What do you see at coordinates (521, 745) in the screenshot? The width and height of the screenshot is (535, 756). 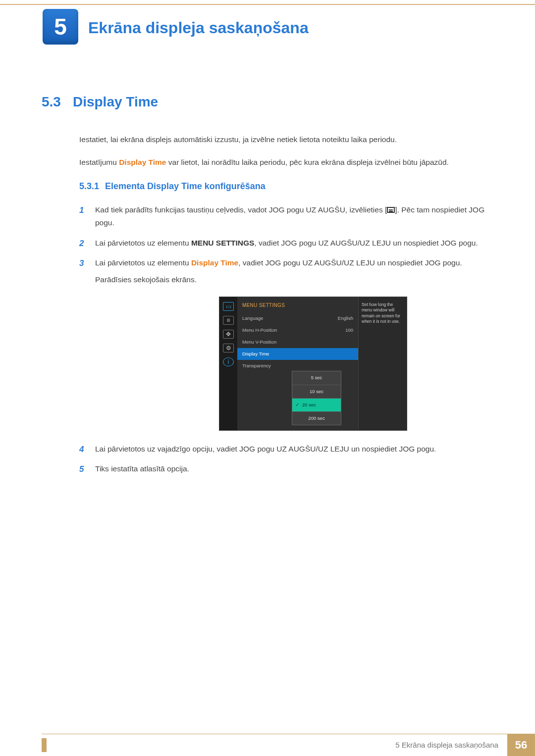 I see `page-number: 56` at bounding box center [521, 745].